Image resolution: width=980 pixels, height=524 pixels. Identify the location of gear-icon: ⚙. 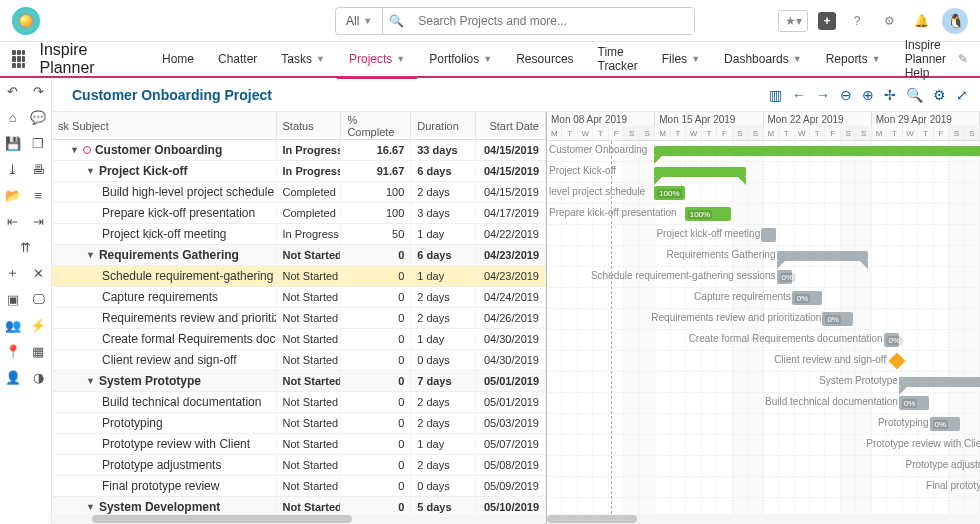
(889, 21).